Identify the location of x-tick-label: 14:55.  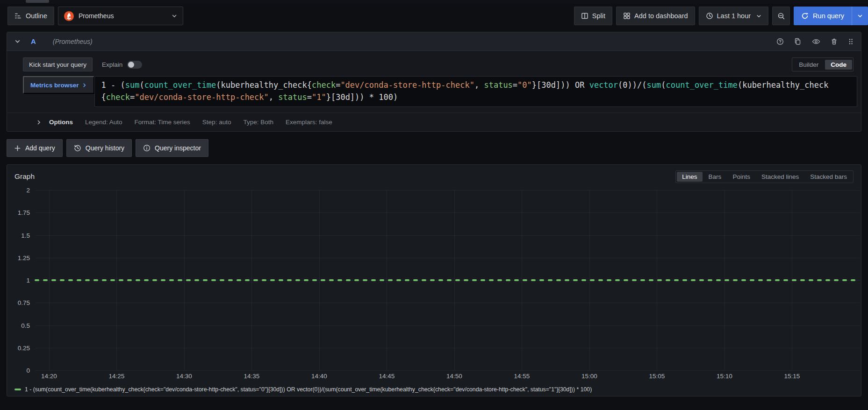
(522, 376).